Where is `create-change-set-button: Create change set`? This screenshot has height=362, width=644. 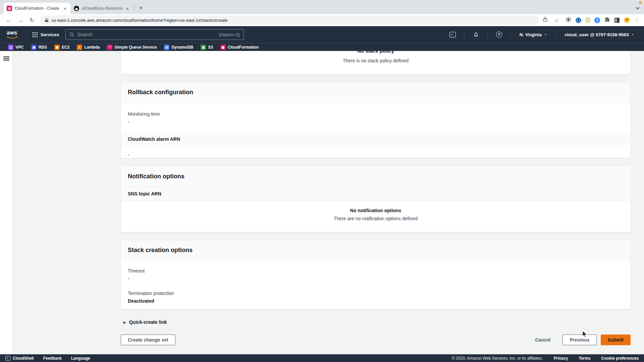
create-change-set-button: Create change set is located at coordinates (148, 340).